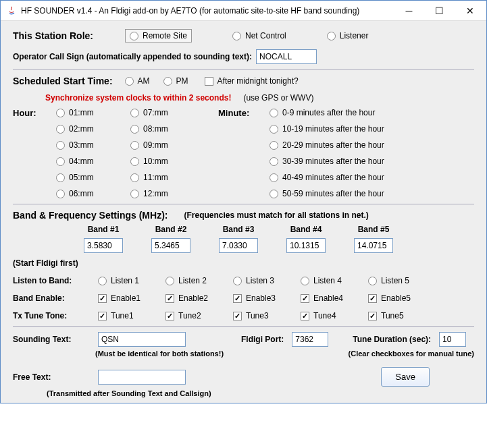 The width and height of the screenshot is (487, 448). Describe the element at coordinates (402, 281) in the screenshot. I see `listen-5: Listen 5` at that location.